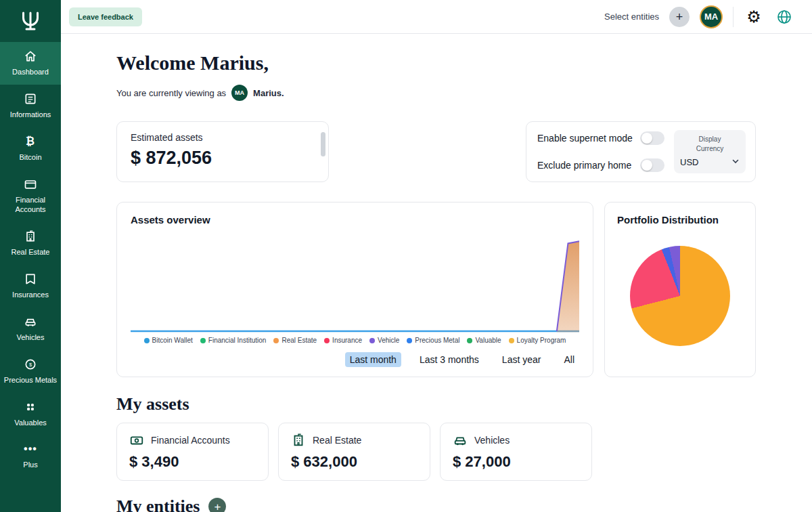 The image size is (812, 512). I want to click on leave-feedback-button: Leave feedback, so click(106, 17).